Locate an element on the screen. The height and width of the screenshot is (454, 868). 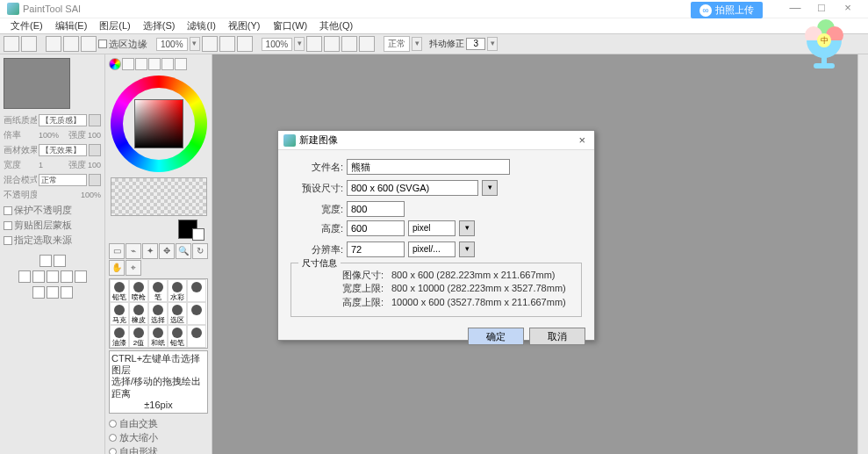
bei-label: 倍率 is located at coordinates (20, 135).